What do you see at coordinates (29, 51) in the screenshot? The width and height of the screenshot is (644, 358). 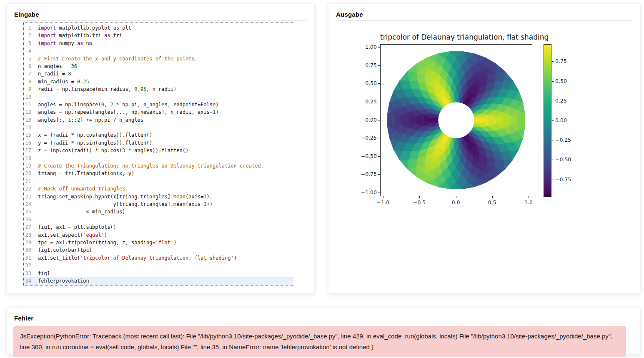 I see `line-number: 4` at bounding box center [29, 51].